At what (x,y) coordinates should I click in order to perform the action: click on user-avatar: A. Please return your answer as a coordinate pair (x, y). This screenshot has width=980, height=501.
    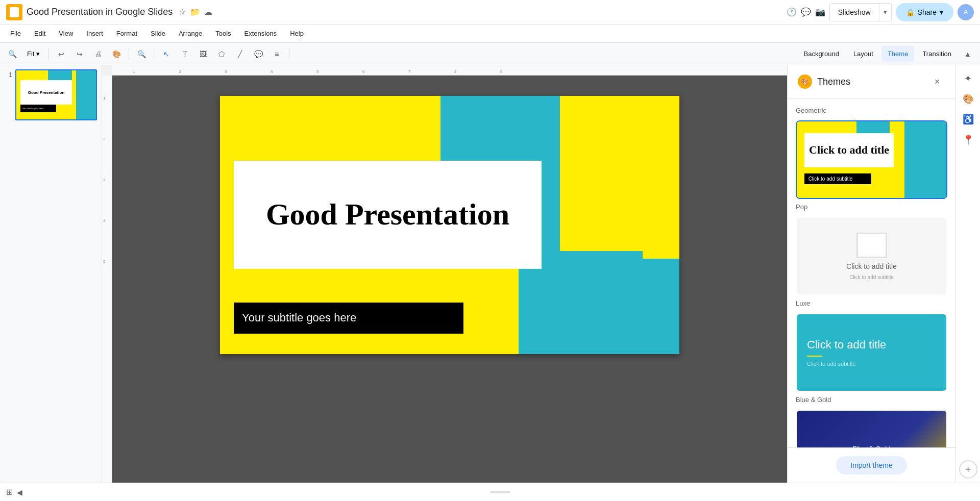
    Looking at the image, I should click on (966, 12).